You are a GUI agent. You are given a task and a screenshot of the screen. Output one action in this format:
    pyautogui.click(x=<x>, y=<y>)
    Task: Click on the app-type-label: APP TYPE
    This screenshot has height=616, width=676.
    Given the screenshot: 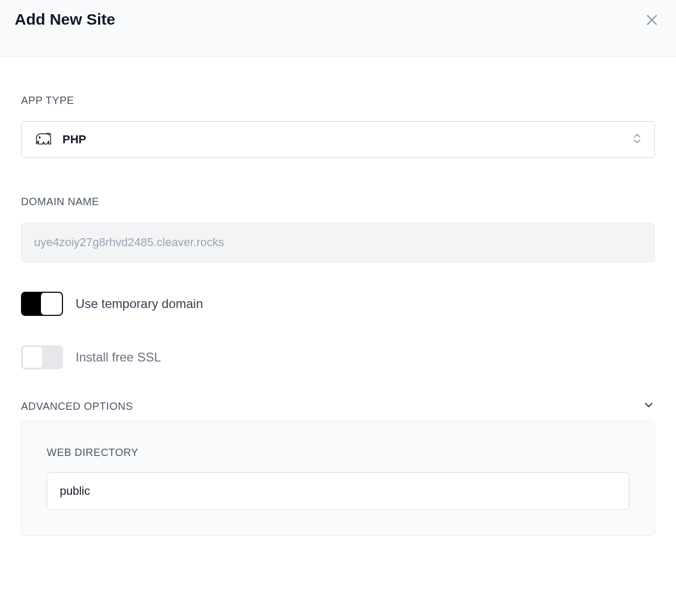 What is the action you would take?
    pyautogui.click(x=338, y=101)
    